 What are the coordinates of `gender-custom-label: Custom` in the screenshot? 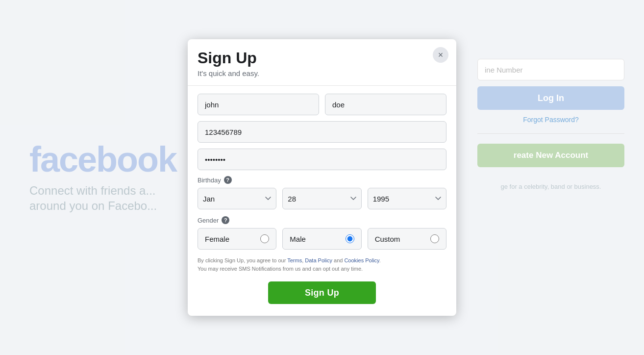 It's located at (388, 239).